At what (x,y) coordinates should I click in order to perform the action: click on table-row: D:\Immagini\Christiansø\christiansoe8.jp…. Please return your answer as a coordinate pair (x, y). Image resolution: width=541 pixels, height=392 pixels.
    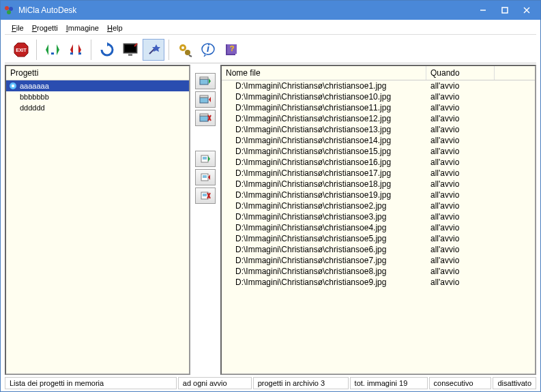
    Looking at the image, I should click on (378, 271).